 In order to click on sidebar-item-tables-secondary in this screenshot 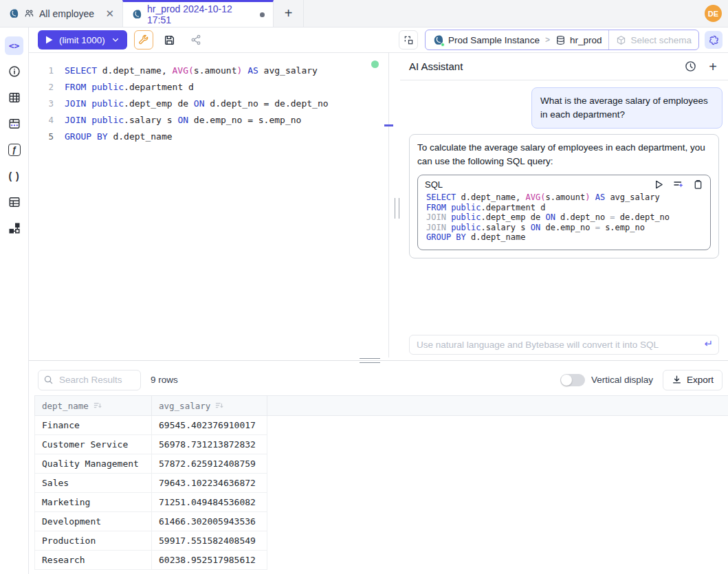, I will do `click(14, 202)`.